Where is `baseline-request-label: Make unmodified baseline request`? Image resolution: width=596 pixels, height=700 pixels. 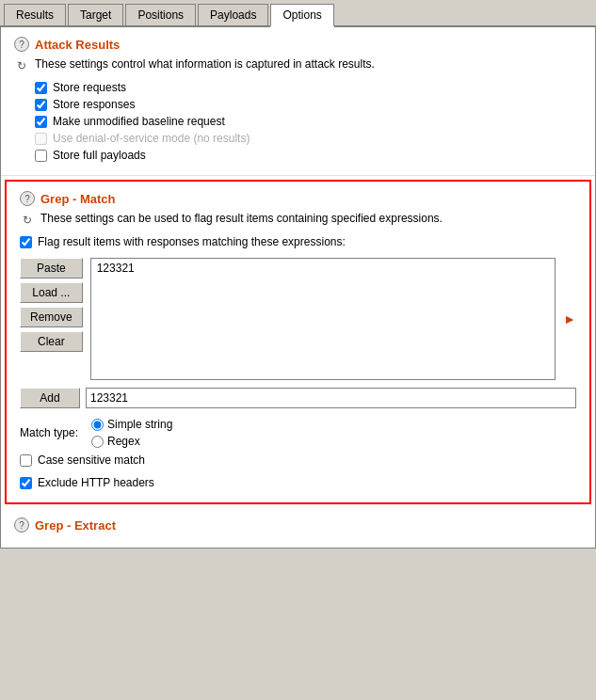 baseline-request-label: Make unmodified baseline request is located at coordinates (139, 121).